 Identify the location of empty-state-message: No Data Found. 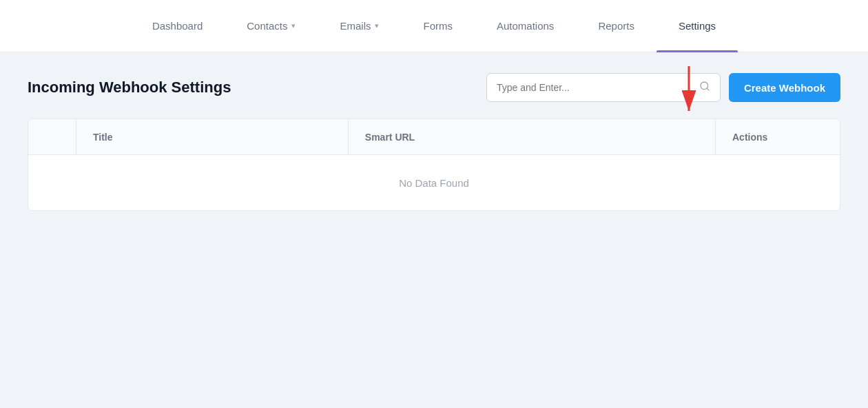
(434, 183).